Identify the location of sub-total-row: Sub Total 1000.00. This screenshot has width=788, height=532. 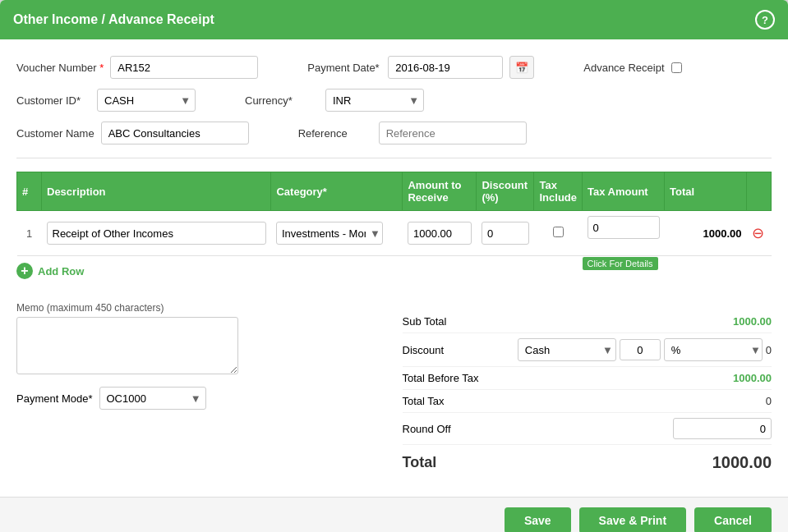
(588, 322).